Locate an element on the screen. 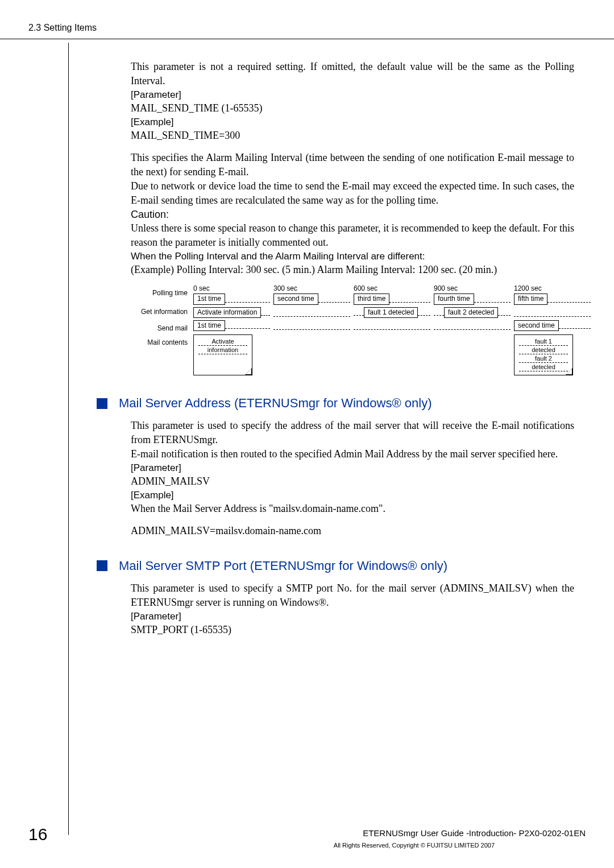  parameter-value: MAIL_SEND_TIME (1-65535) is located at coordinates (352, 108).